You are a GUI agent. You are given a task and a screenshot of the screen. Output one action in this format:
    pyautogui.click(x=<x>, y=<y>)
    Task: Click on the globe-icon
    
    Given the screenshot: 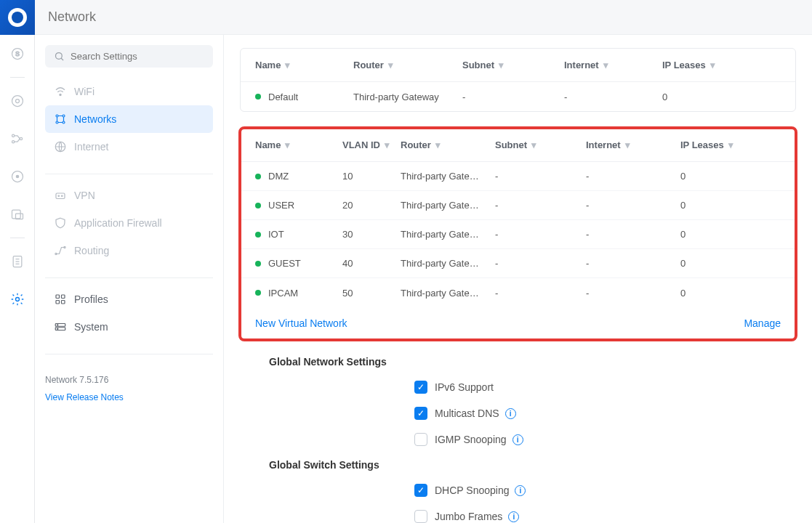 What is the action you would take?
    pyautogui.click(x=60, y=147)
    